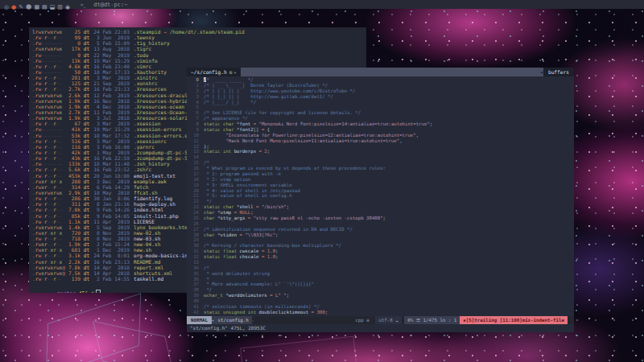 The height and width of the screenshot is (362, 644). What do you see at coordinates (144, 146) in the screenshot?
I see `file-name: .yarnrc` at bounding box center [144, 146].